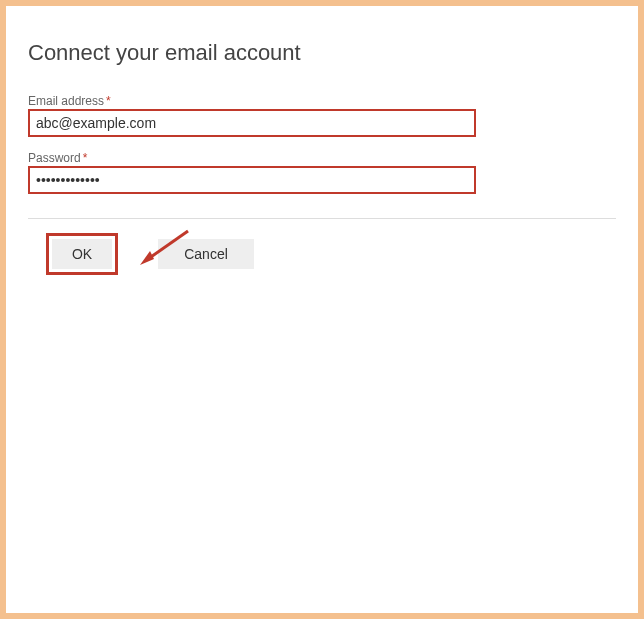 The image size is (644, 619). What do you see at coordinates (252, 180) in the screenshot?
I see `password-input` at bounding box center [252, 180].